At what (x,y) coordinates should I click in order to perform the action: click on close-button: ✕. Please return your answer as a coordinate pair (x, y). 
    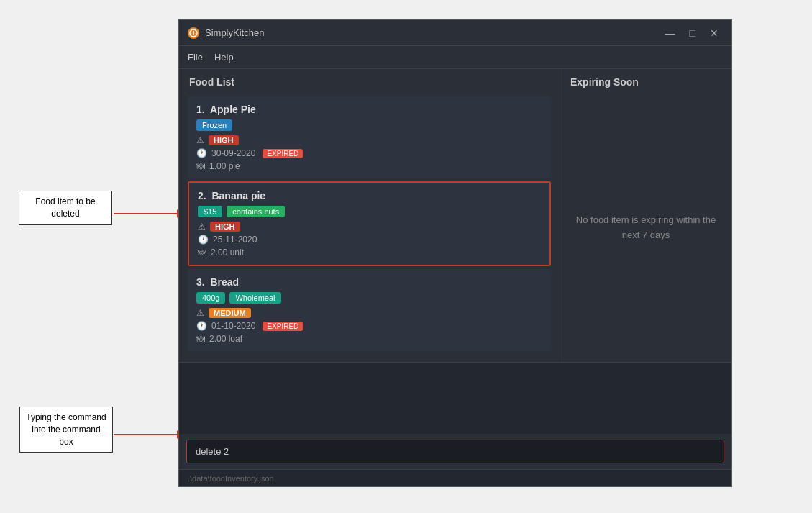
    Looking at the image, I should click on (714, 33).